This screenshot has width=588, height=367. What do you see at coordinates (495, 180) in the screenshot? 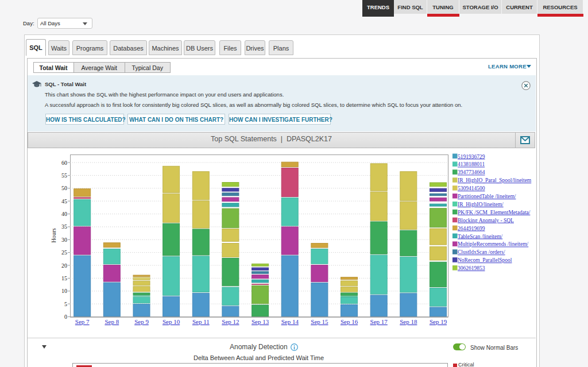
I see `svg-text: IR_HighIO_Paral_Spool/lineitem` at bounding box center [495, 180].